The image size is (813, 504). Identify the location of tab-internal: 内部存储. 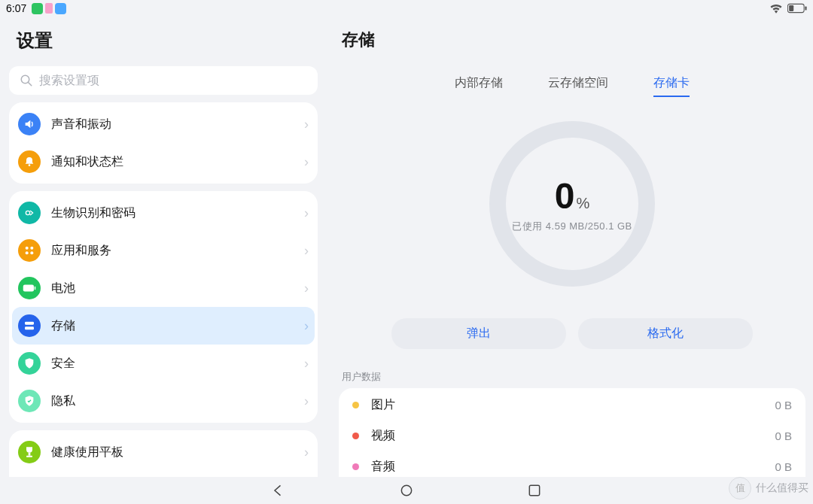
(479, 86).